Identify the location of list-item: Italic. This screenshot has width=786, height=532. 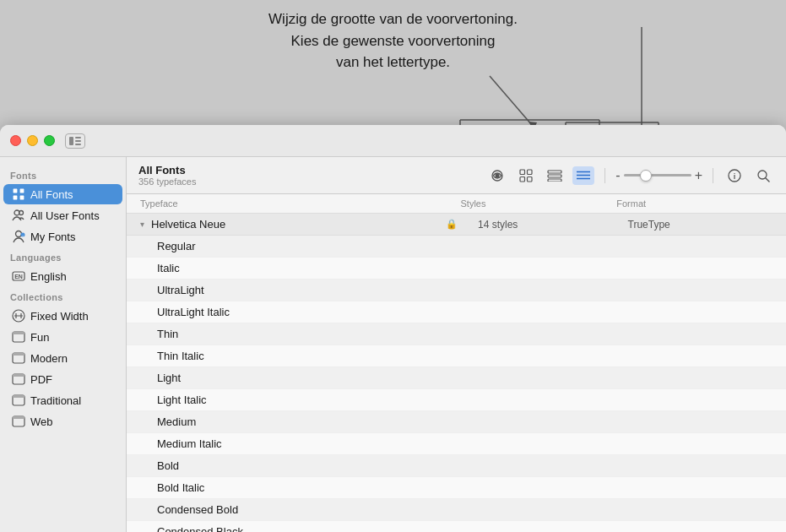
(456, 269).